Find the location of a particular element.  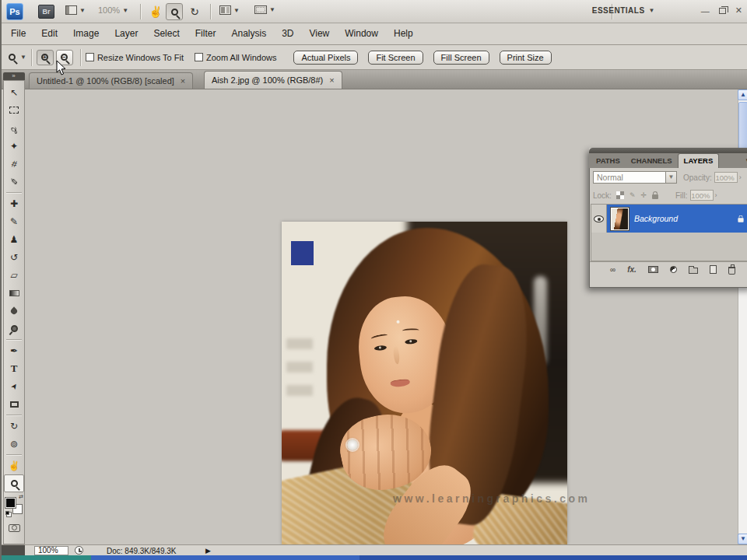

delete-layer-button is located at coordinates (731, 271).